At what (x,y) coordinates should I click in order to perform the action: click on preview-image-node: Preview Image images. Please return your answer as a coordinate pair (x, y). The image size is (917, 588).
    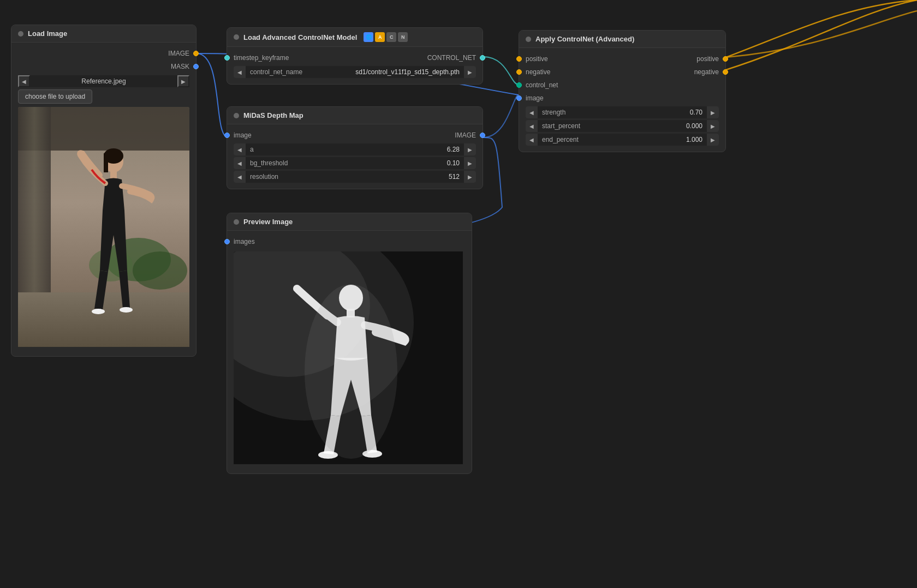
    Looking at the image, I should click on (349, 344).